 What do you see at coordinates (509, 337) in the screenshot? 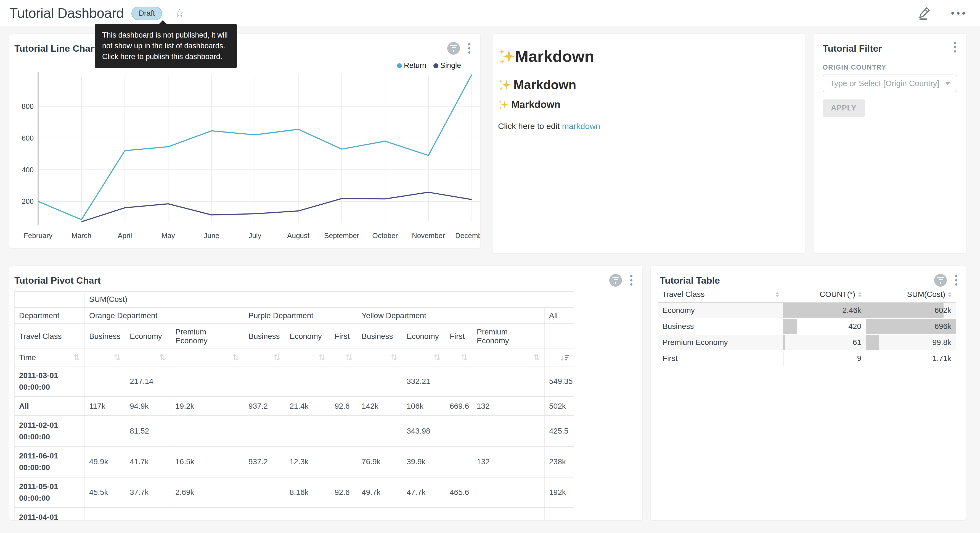
I see `pivot-class-header: Premium Economy` at bounding box center [509, 337].